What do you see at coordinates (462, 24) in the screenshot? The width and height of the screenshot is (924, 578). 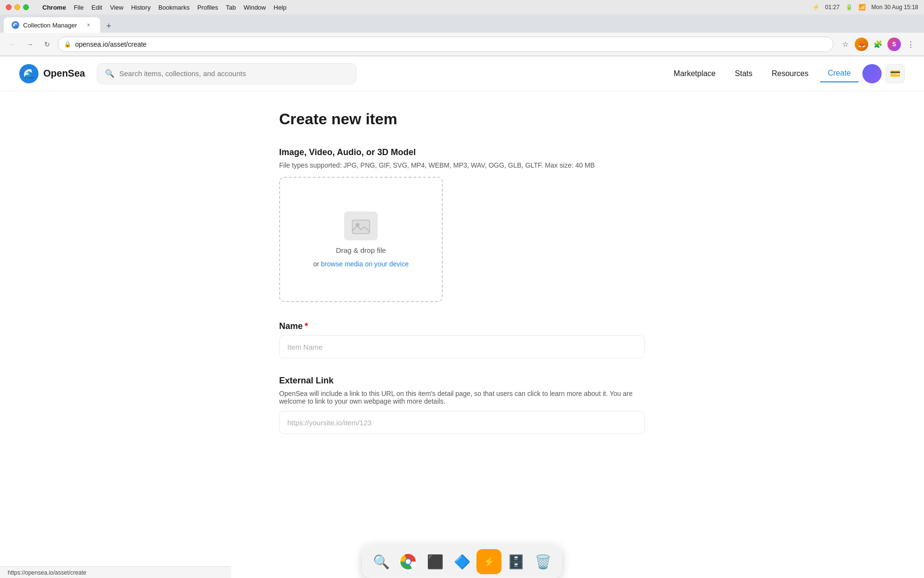 I see `tab-bar: 🌊 Collection Manager × +` at bounding box center [462, 24].